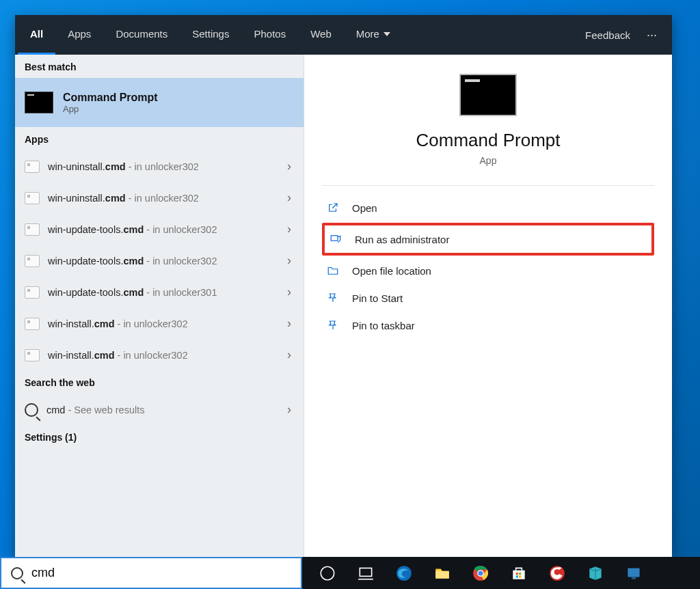  Describe the element at coordinates (557, 573) in the screenshot. I see `ccleaner-button` at that location.